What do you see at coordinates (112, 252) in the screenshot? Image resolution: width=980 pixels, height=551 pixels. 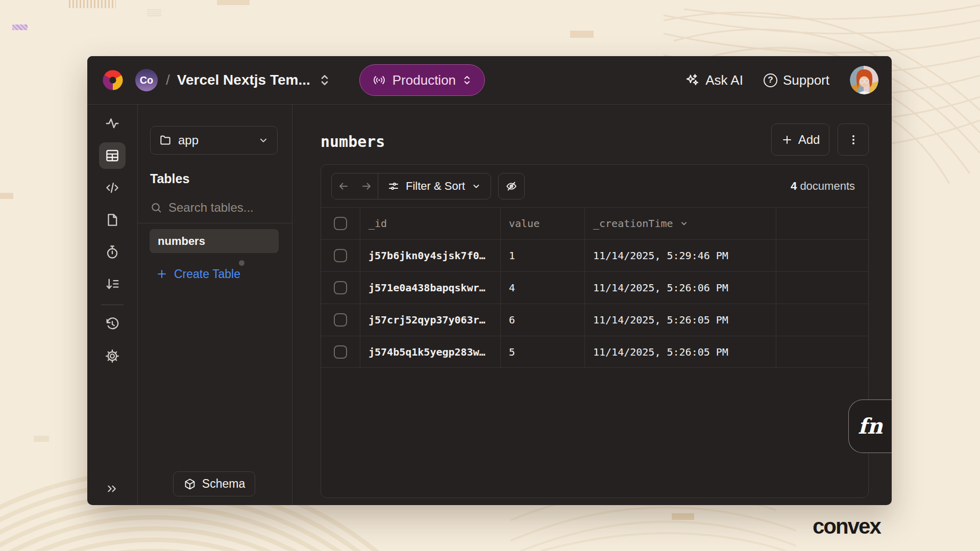 I see `schedules-icon` at bounding box center [112, 252].